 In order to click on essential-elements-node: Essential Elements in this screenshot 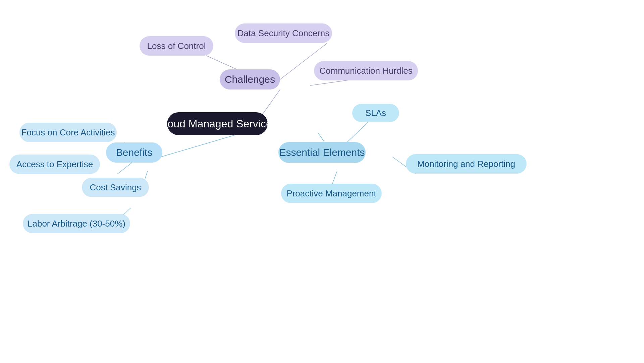, I will do `click(322, 153)`.